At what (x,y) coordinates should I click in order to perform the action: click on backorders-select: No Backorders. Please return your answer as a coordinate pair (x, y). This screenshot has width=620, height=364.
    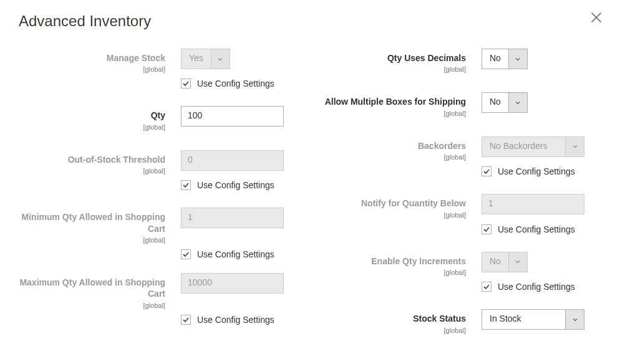
    Looking at the image, I should click on (533, 147).